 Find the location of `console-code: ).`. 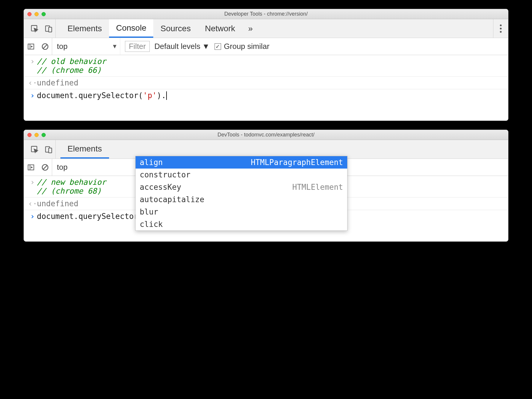

console-code: ). is located at coordinates (162, 95).